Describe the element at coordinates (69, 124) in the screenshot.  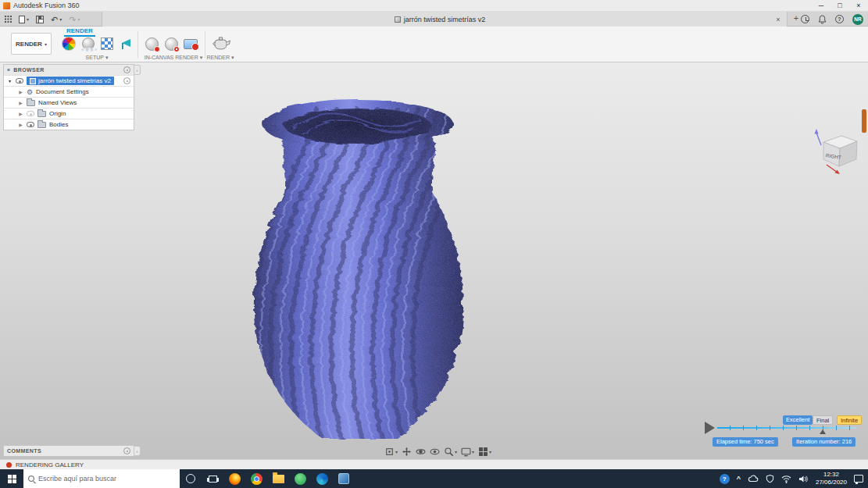
I see `browser-row-bodies: ▶ Bodies` at that location.